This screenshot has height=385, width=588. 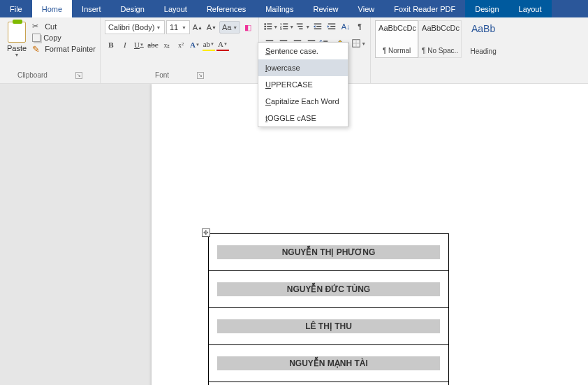 What do you see at coordinates (483, 52) in the screenshot?
I see `style-heading-name: Heading` at bounding box center [483, 52].